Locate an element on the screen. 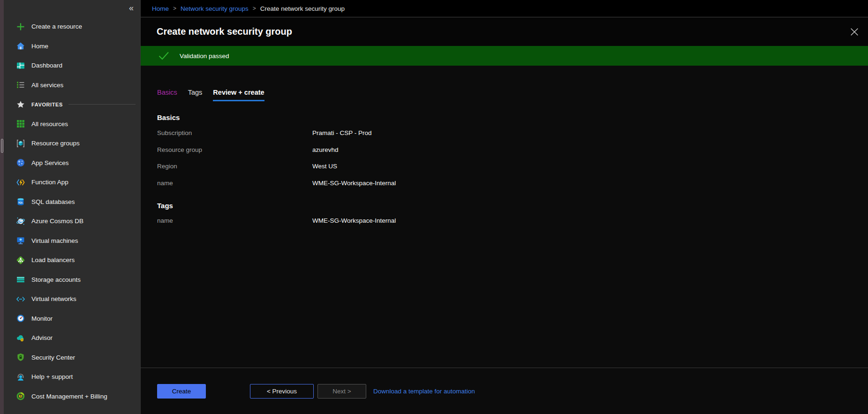 Image resolution: width=868 pixels, height=414 pixels. row-value: Pramati - CSP - Prod is located at coordinates (342, 133).